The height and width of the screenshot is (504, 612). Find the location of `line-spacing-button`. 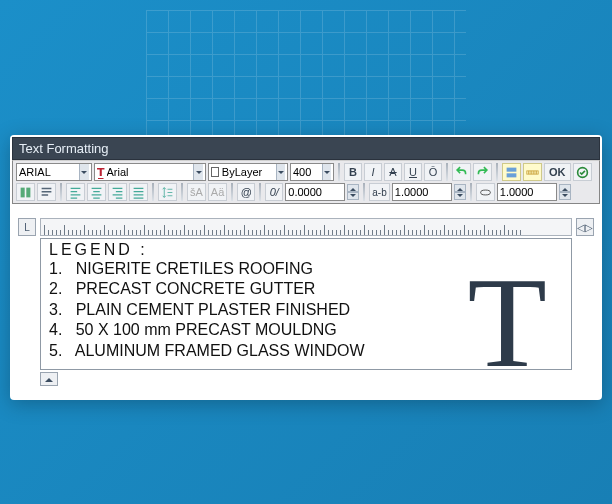

line-spacing-button is located at coordinates (168, 192).